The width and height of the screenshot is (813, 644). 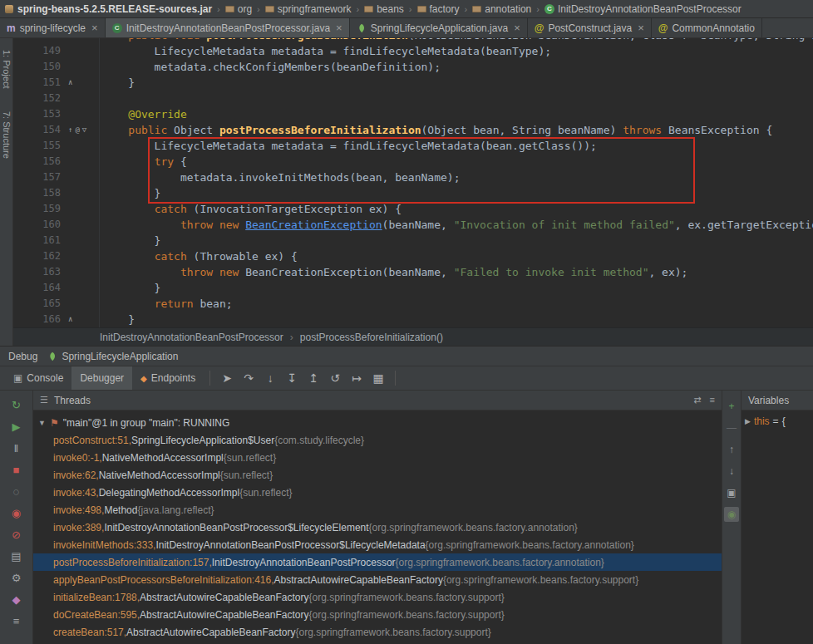 What do you see at coordinates (17, 513) in the screenshot?
I see `view-breakpoints-button: ◉` at bounding box center [17, 513].